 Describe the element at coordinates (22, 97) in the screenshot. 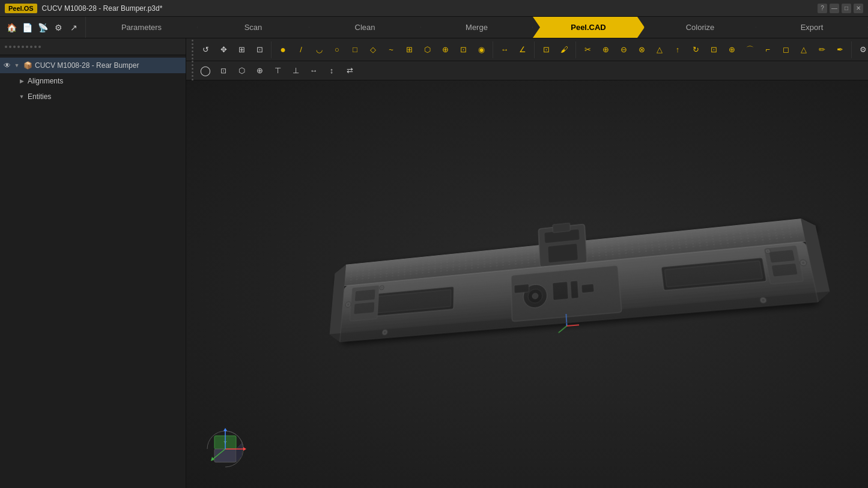

I see `expand-arrow-entities: ▼` at that location.